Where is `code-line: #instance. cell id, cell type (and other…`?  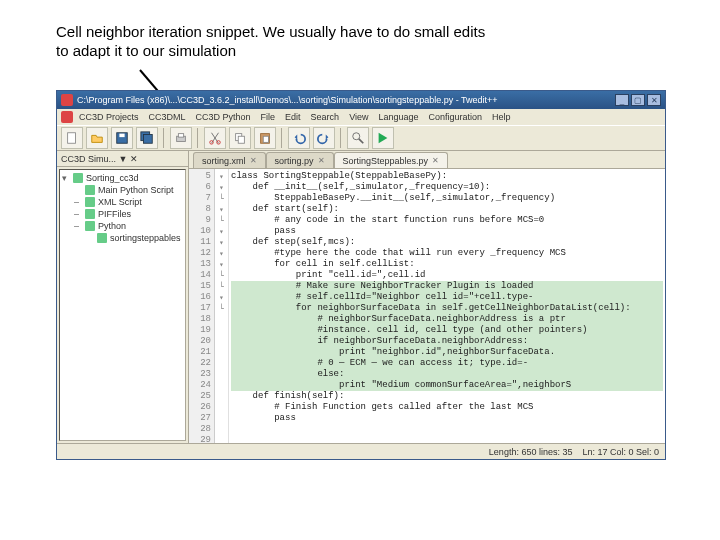 code-line: #instance. cell id, cell type (and other… is located at coordinates (447, 330).